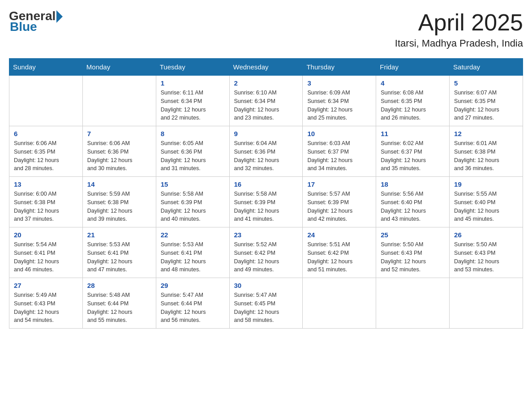  What do you see at coordinates (413, 253) in the screenshot?
I see `calendar-cell: 25Sunrise: 5:50 AM Sunset: 6:43 PM Dayli…` at bounding box center [413, 253].